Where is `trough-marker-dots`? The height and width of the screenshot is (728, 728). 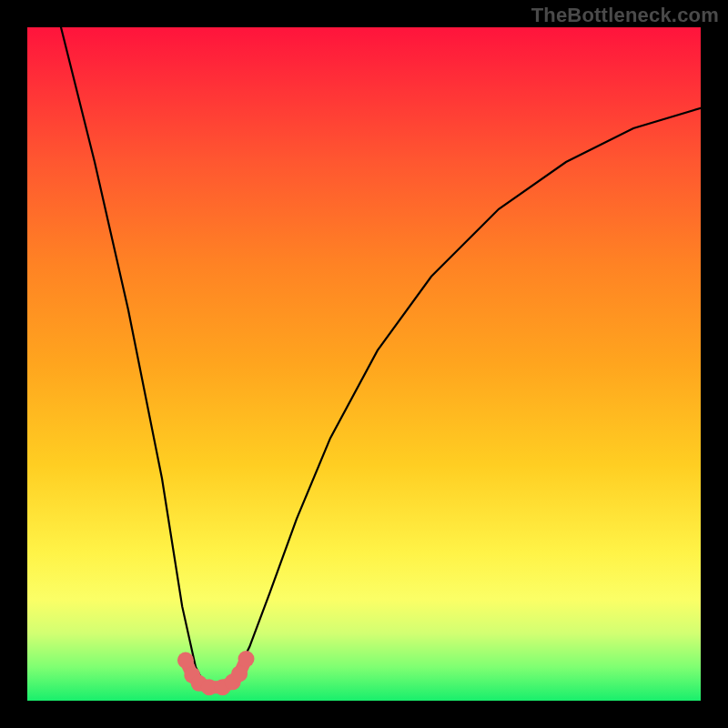
trough-marker-dots is located at coordinates (217, 673).